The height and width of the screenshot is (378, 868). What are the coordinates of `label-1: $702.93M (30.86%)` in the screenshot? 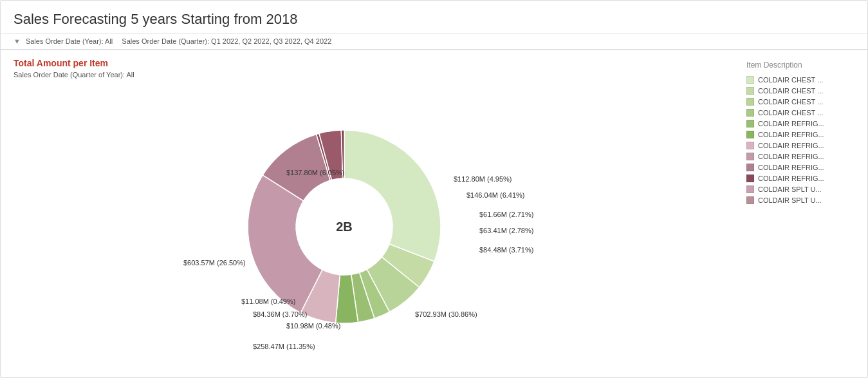 It's located at (447, 314).